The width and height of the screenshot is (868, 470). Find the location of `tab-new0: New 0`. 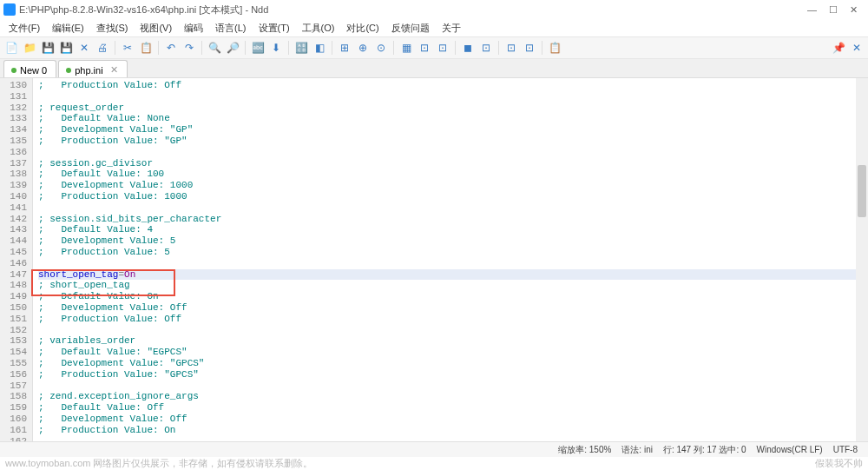

tab-new0: New 0 is located at coordinates (30, 69).